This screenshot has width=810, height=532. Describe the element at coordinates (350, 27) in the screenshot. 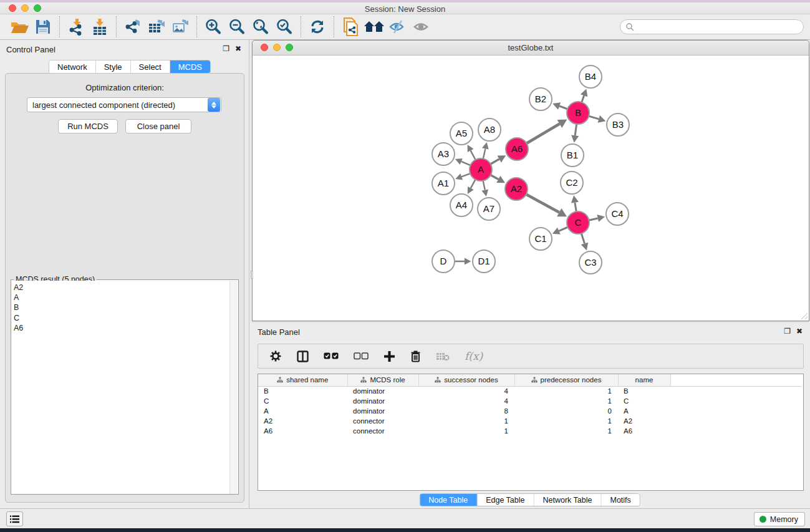

I see `clone-network-icon` at that location.